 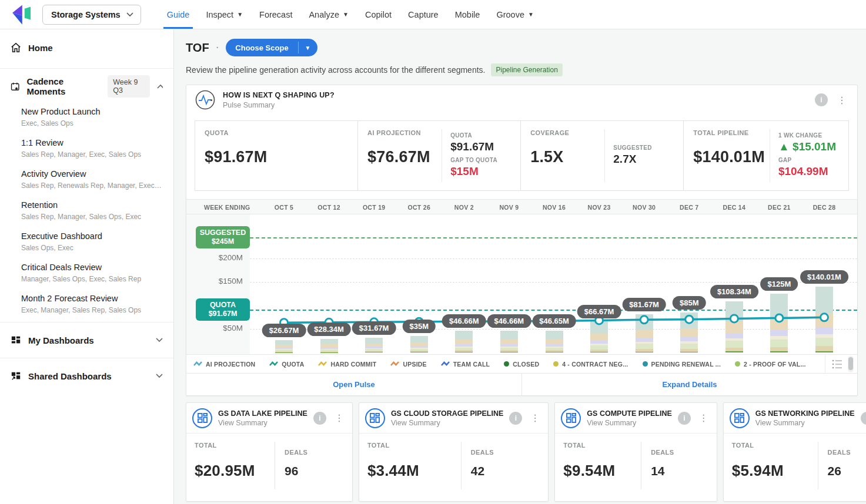 I want to click on summary-card-header: GS CLOUD STORAGE PIPELINEView Summaryi⋮, so click(x=454, y=418).